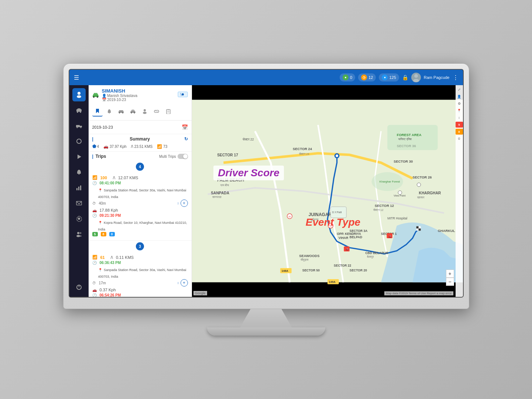  I want to click on speed-icon-2: 🚗, so click(95, 290).